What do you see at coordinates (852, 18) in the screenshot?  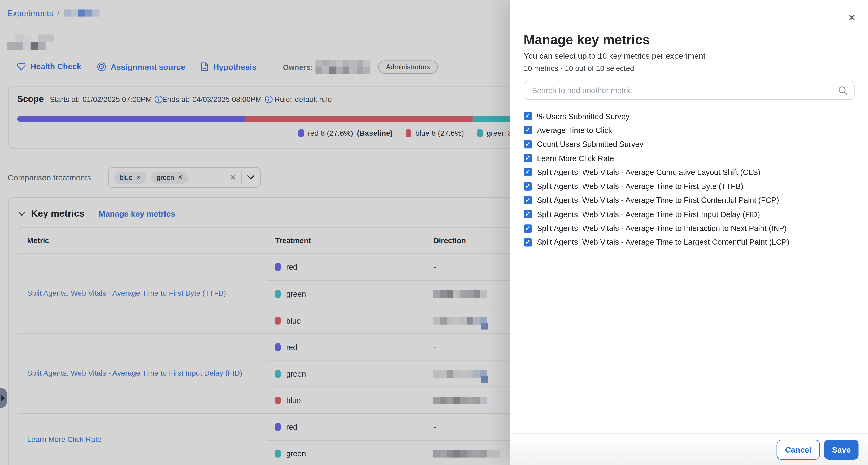 I see `close-icon: ✕` at bounding box center [852, 18].